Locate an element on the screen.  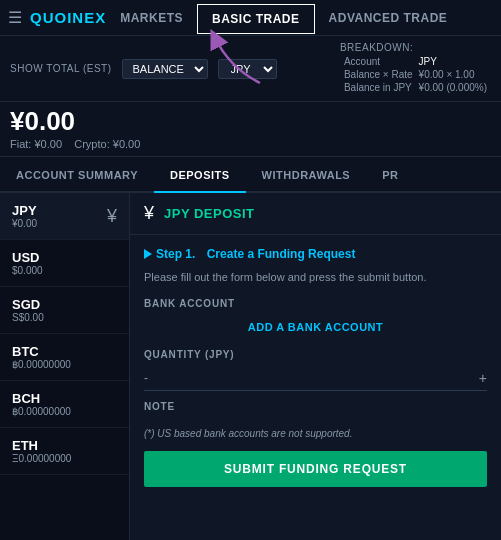
currency-dropdown: JPY is located at coordinates (248, 69).